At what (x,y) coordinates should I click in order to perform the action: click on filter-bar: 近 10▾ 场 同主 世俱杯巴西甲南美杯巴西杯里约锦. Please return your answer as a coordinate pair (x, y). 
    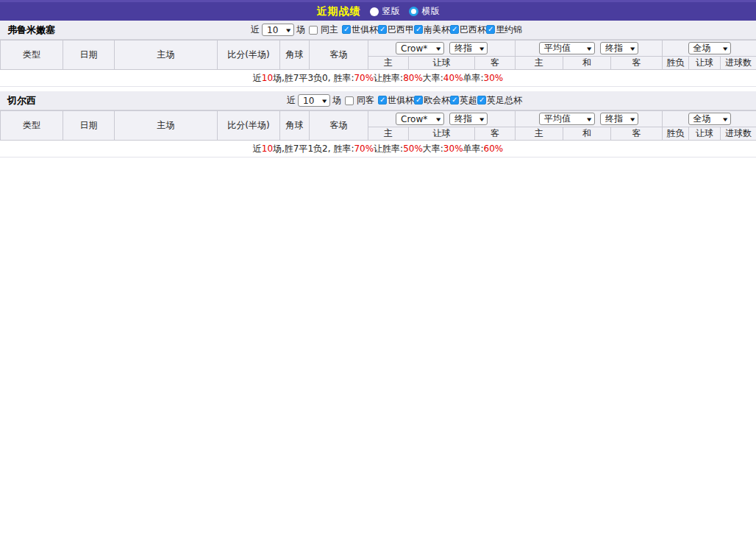
    Looking at the image, I should click on (387, 30).